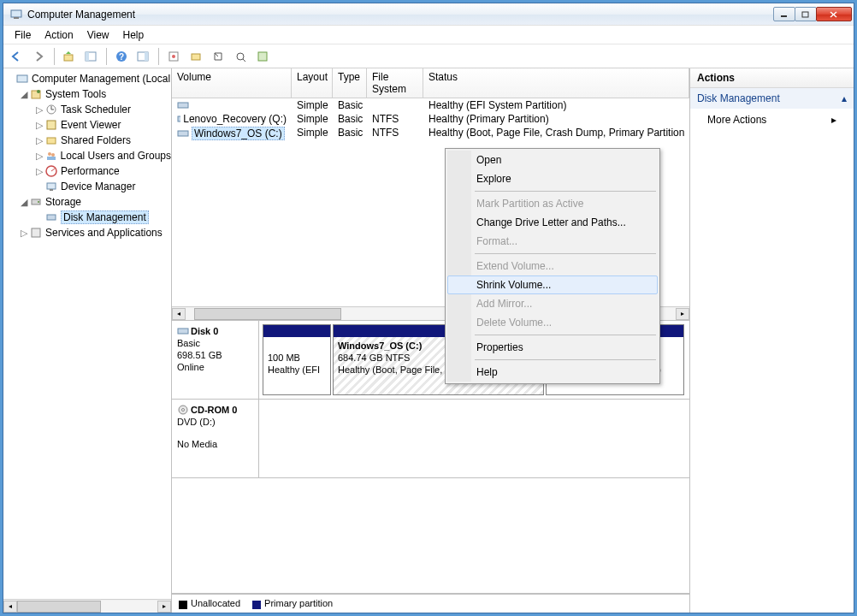 The width and height of the screenshot is (857, 616). I want to click on disk0-name: Disk 0, so click(204, 331).